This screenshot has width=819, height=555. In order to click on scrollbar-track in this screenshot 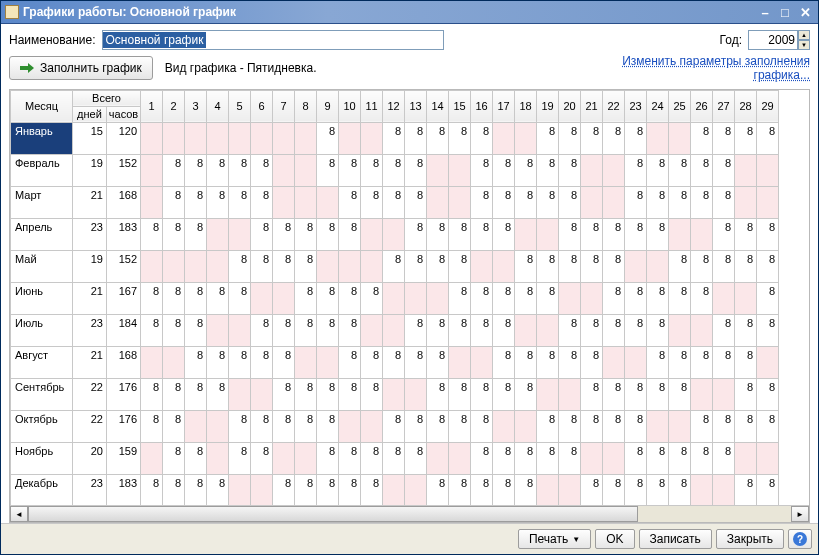, I will do `click(410, 514)`.